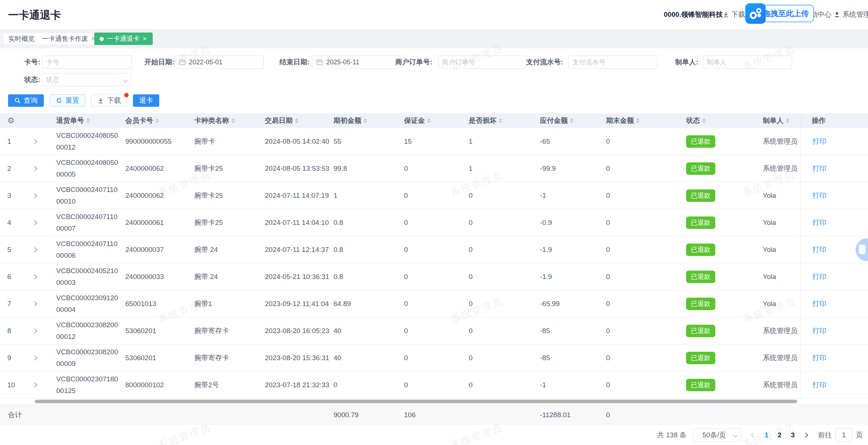  Describe the element at coordinates (573, 276) in the screenshot. I see `payable-amount: -1.9` at that location.